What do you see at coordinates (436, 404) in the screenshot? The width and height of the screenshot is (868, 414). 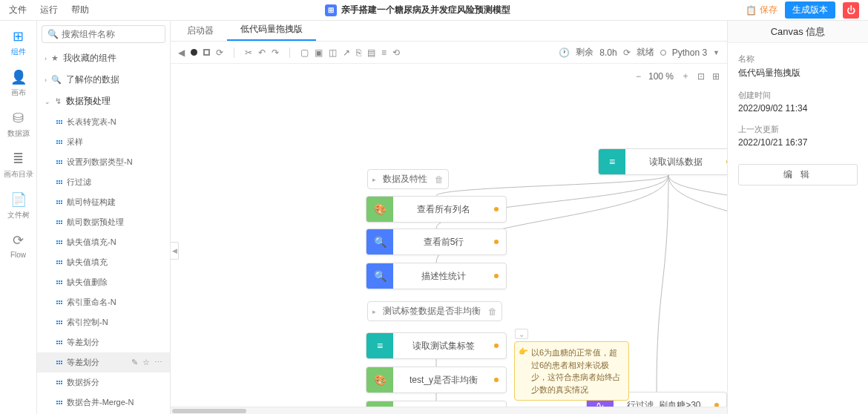 I see `canvas-node: 🎨test_y列重命名` at bounding box center [436, 404].